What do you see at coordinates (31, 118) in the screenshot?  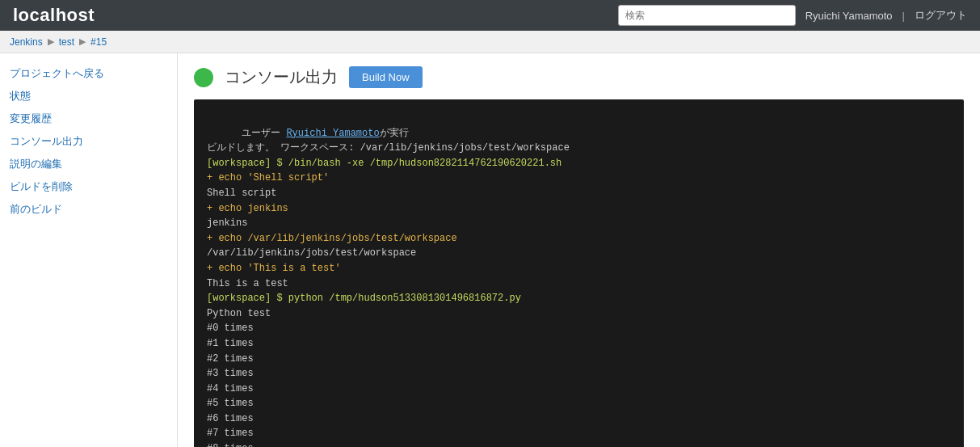 I see `sidebar-link-changes: 変更履歴` at bounding box center [31, 118].